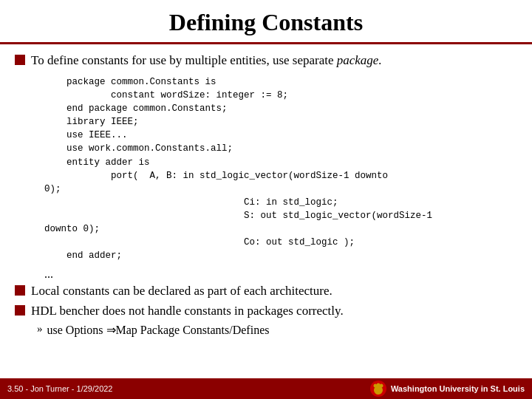  I want to click on university-name: Washington University in St. Louis, so click(458, 389).